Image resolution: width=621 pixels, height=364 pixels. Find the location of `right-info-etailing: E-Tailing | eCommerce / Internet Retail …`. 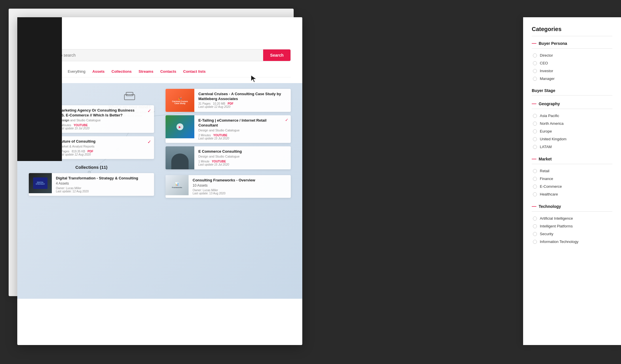

right-info-etailing: E-Tailing | eCommerce / Internet Retail … is located at coordinates (238, 129).